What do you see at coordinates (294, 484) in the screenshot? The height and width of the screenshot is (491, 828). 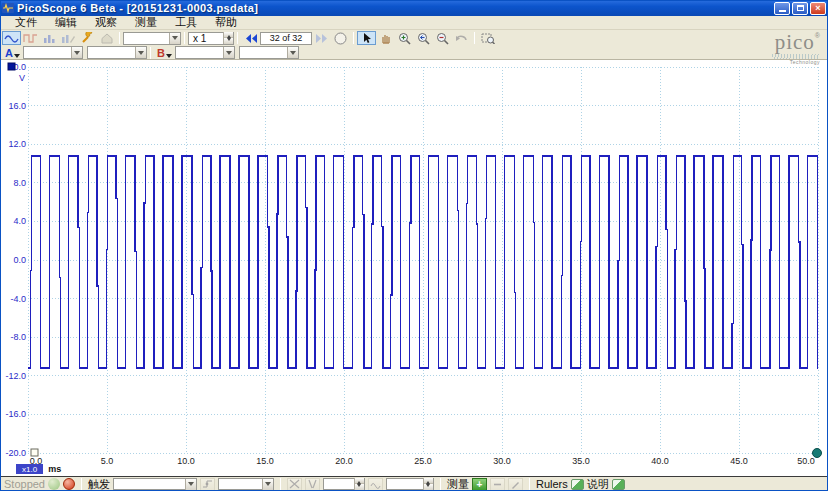 I see `trigger-threshold-button` at bounding box center [294, 484].